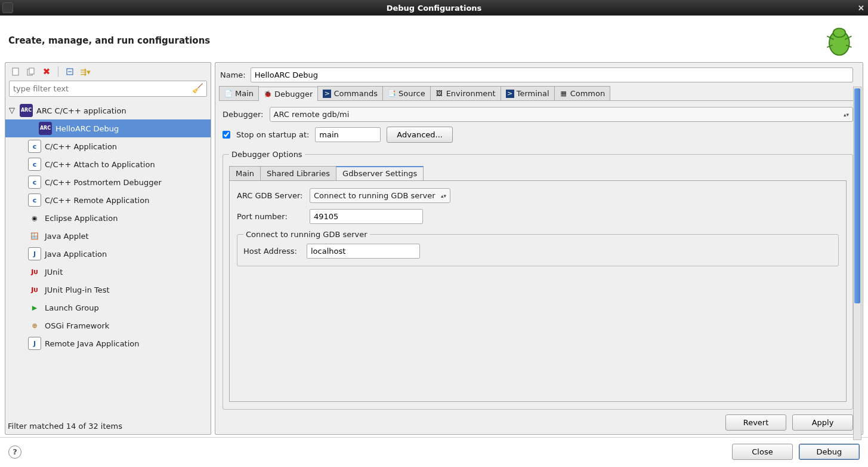 This screenshot has width=868, height=467. I want to click on applet-icon: 🪟, so click(35, 236).